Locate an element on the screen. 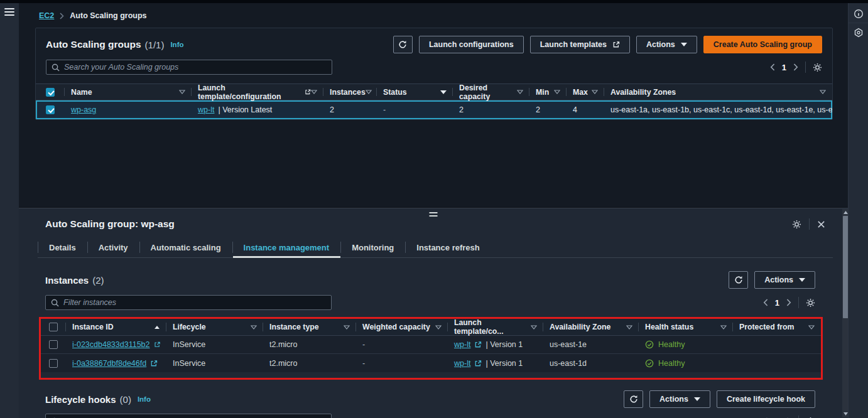 This screenshot has width=868, height=418. cell-weighted-capacity: - is located at coordinates (402, 345).